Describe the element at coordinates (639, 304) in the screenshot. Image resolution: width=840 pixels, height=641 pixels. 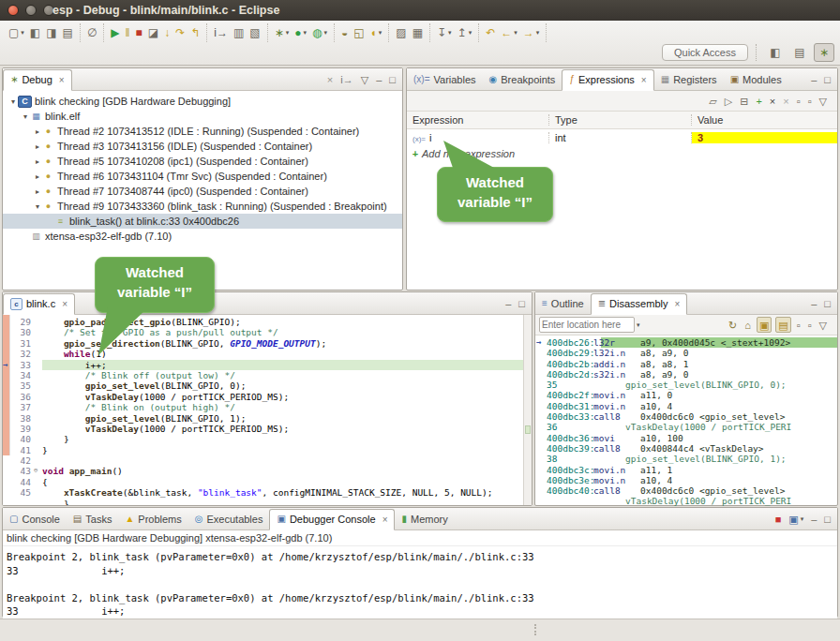
I see `tab-disassembly: ≣Disassembly×` at that location.